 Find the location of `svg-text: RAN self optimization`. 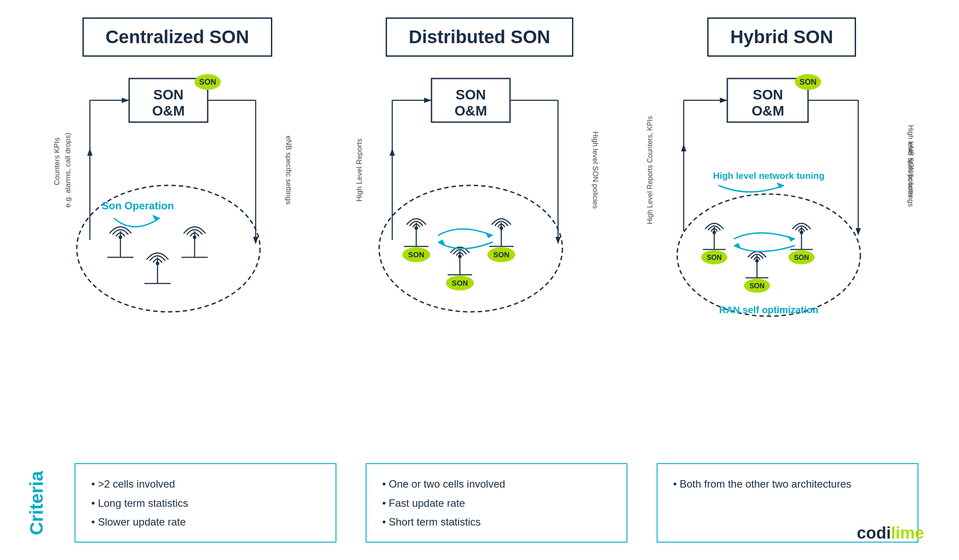

svg-text: RAN self optimization is located at coordinates (769, 310).